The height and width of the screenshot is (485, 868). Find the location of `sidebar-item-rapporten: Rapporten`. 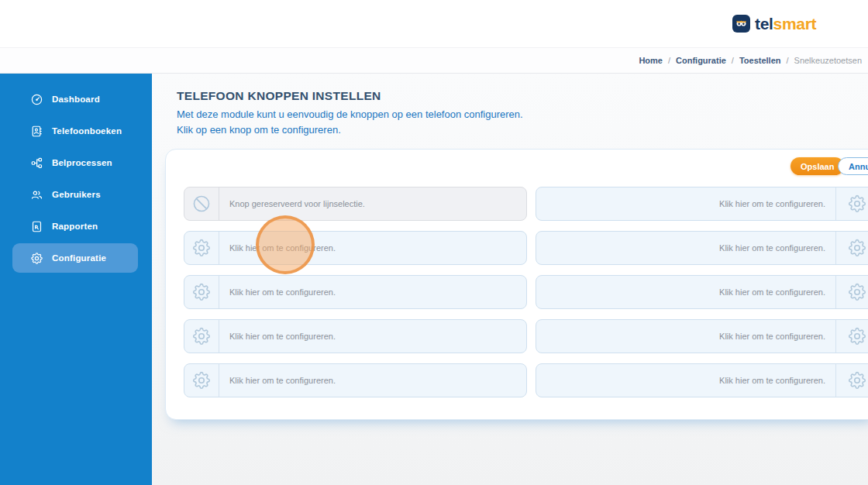

sidebar-item-rapporten: Rapporten is located at coordinates (75, 226).